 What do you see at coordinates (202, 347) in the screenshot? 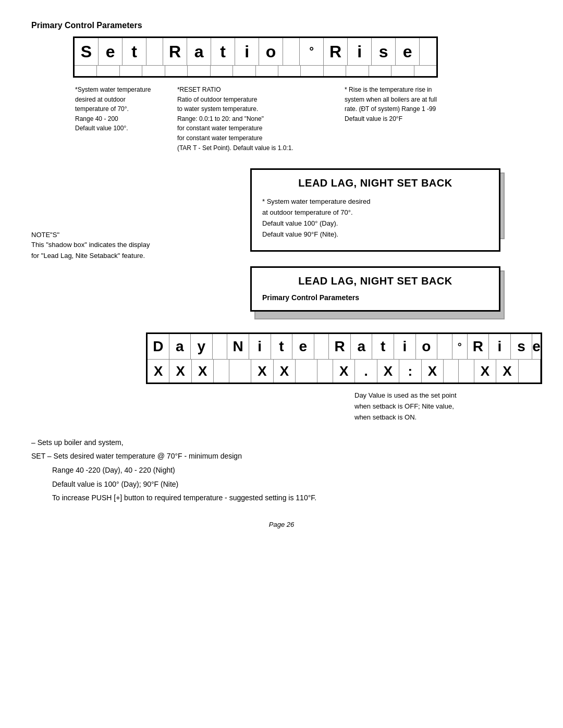
I see `dn-y: y` at bounding box center [202, 347].